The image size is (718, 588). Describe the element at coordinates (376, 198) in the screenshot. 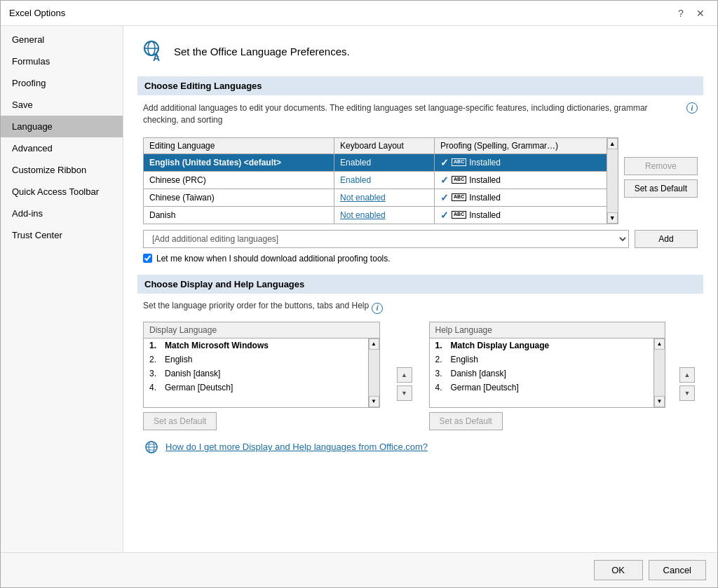

I see `table-row: Chinese (Taiwan)Not enabled✓ABCInstalled` at that location.